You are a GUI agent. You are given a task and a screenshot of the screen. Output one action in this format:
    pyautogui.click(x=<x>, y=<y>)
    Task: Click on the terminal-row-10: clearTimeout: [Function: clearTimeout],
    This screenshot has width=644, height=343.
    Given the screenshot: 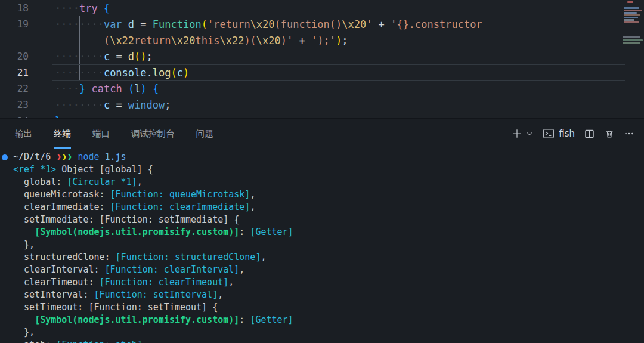 What is the action you would take?
    pyautogui.click(x=329, y=283)
    